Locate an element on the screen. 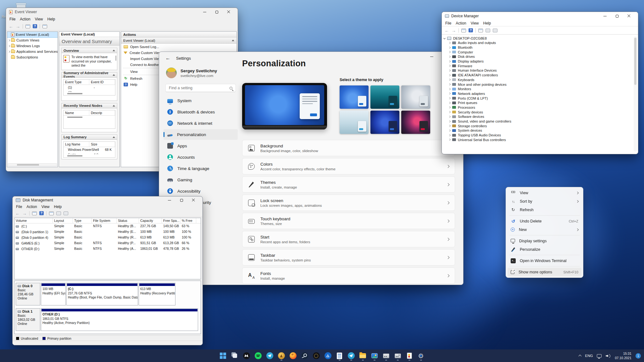 Image resolution: width=644 pixels, height=362 pixels. column-header-free: % Free is located at coordinates (188, 221).